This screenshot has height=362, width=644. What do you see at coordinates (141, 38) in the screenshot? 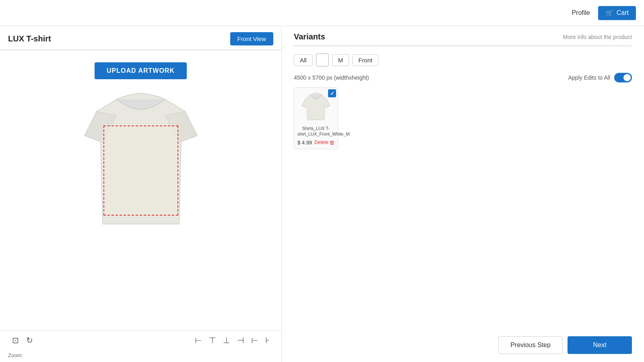
I see `left-panel-header: LUX T-shirt Front View` at bounding box center [141, 38].